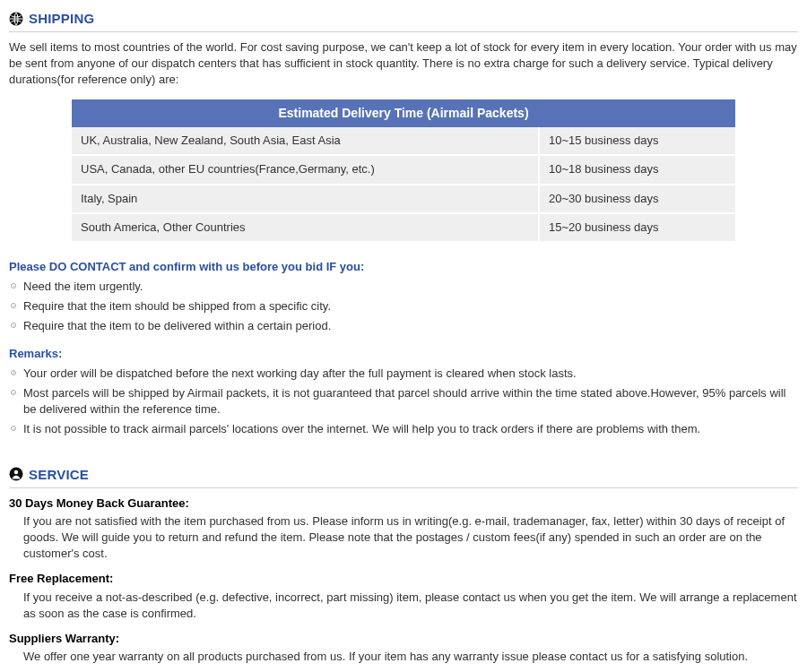 The height and width of the screenshot is (672, 807). What do you see at coordinates (637, 169) in the screenshot?
I see `time-cell: 10~18 business days` at bounding box center [637, 169].